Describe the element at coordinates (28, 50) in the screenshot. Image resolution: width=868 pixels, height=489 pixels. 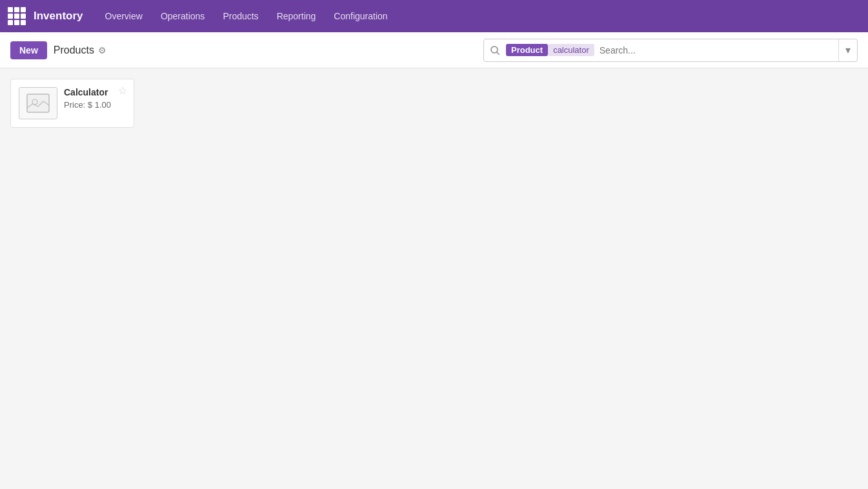
I see `new-button: New` at that location.